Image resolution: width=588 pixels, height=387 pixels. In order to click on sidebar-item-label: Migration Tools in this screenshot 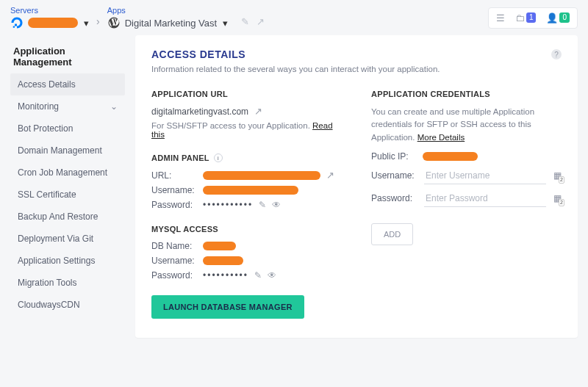, I will do `click(47, 283)`.